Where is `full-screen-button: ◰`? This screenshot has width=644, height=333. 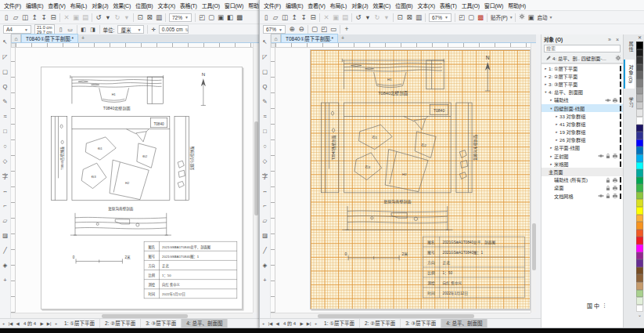
full-screen-button: ◰ is located at coordinates (462, 17).